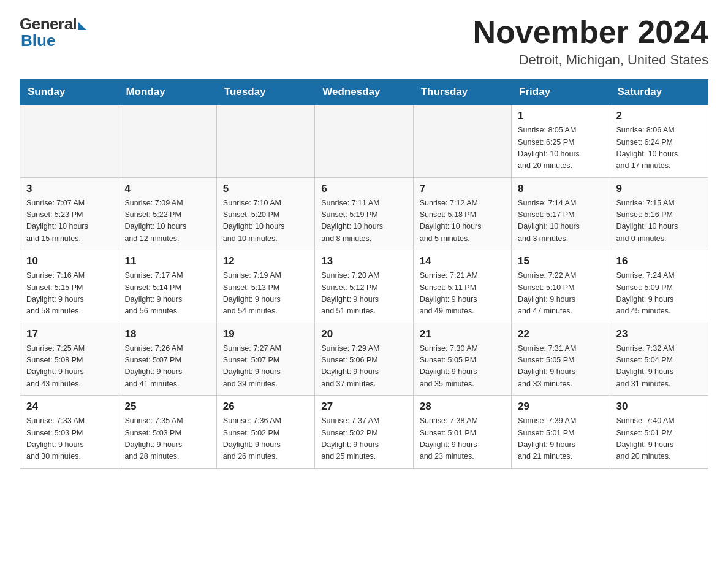 This screenshot has height=563, width=728. What do you see at coordinates (462, 221) in the screenshot?
I see `day-info: Sunrise: 7:12 AM Sunset: 5:18 PM Dayligh…` at bounding box center [462, 221].